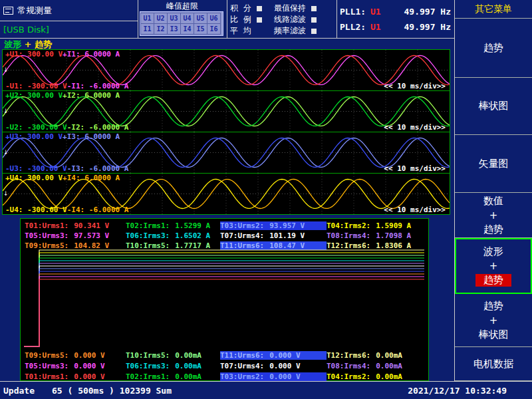 The image size is (532, 399). What do you see at coordinates (355, 12) in the screenshot?
I see `pll1-label: PLL1:` at bounding box center [355, 12].